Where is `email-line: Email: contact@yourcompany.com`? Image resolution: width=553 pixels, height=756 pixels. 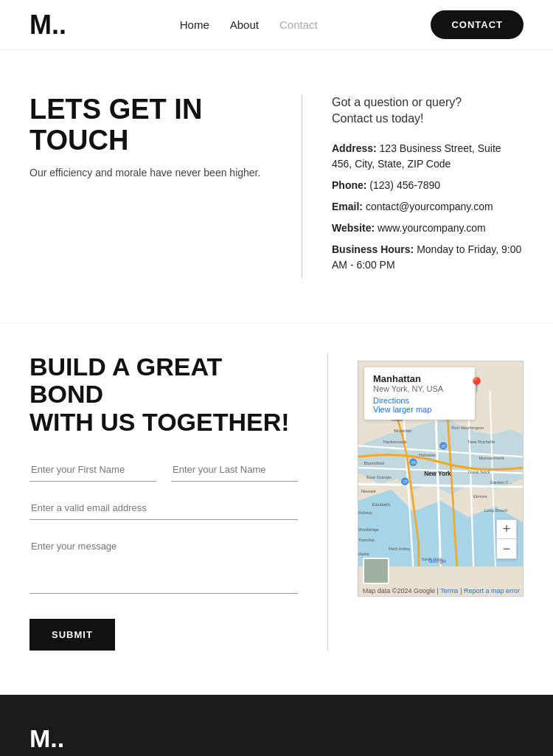
email-line: Email: contact@yourcompany.com is located at coordinates (428, 207).